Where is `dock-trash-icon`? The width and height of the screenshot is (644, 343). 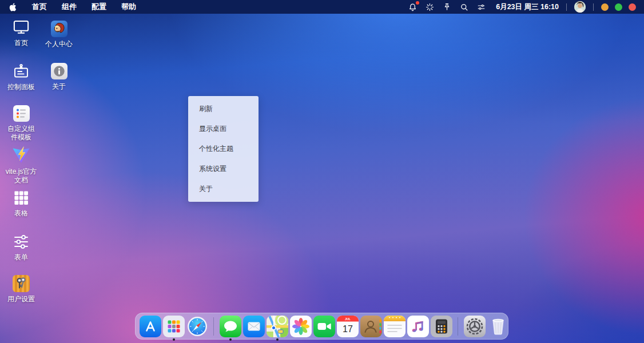 dock-trash-icon is located at coordinates (498, 326).